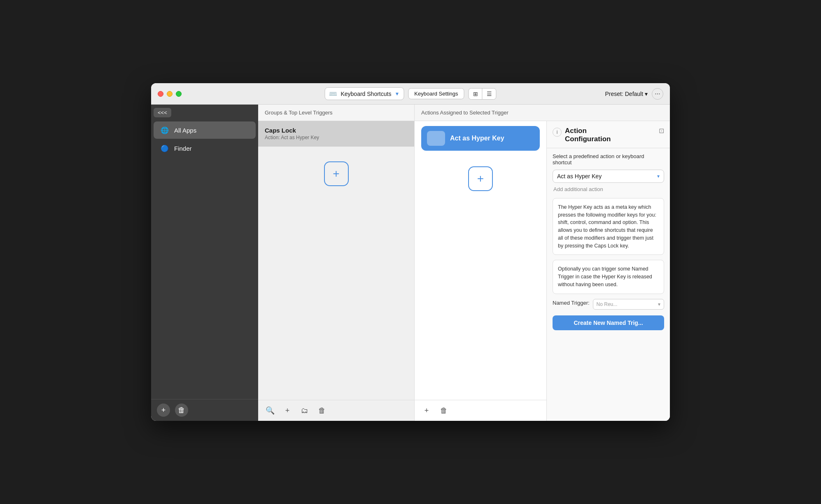 The image size is (821, 504). I want to click on right-col-header: Actions Assigned to Selected Trigger, so click(542, 113).